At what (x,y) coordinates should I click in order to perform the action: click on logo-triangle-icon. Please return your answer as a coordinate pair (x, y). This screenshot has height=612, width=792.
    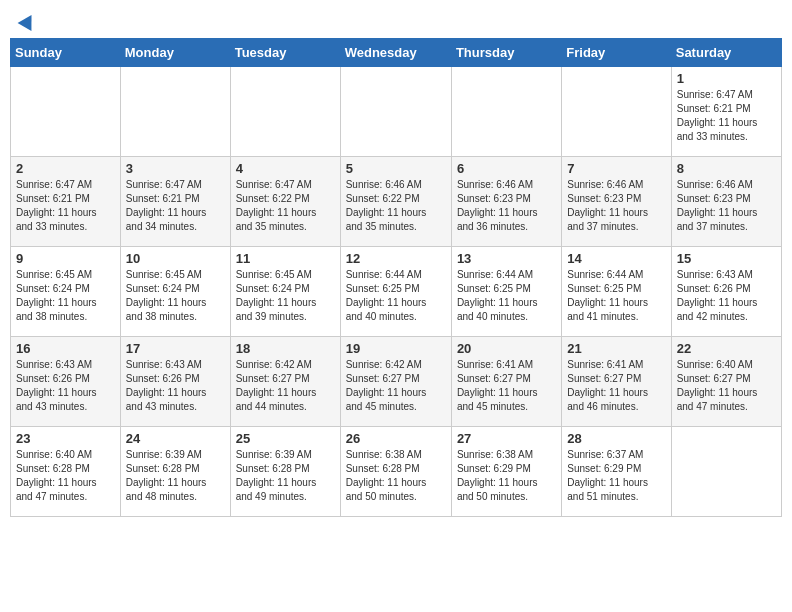
    Looking at the image, I should click on (28, 21).